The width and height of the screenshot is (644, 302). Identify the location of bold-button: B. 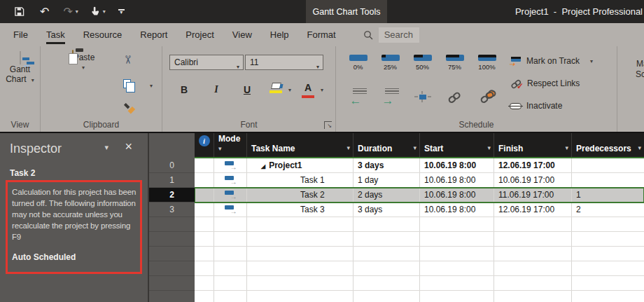
(184, 90).